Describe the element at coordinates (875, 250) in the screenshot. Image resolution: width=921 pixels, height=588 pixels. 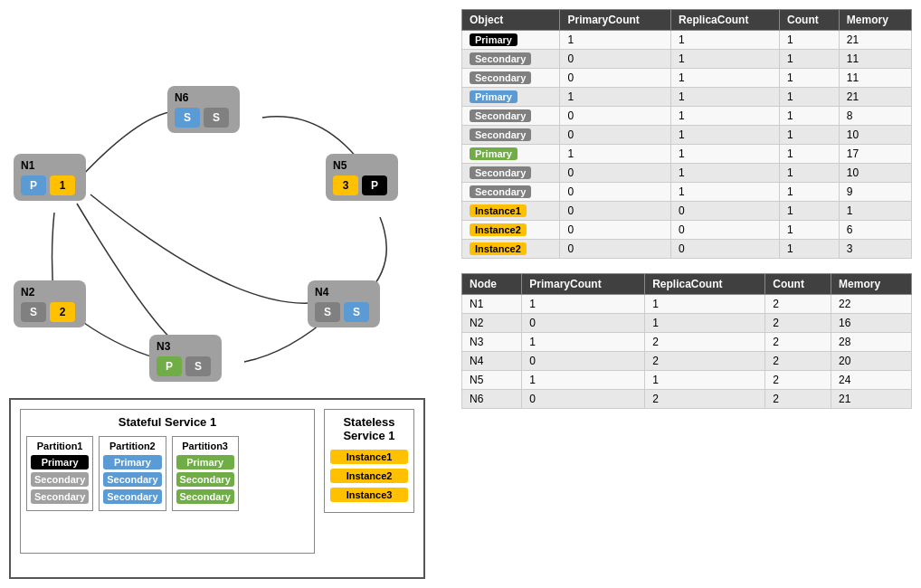
I see `memory-cell: 3` at that location.